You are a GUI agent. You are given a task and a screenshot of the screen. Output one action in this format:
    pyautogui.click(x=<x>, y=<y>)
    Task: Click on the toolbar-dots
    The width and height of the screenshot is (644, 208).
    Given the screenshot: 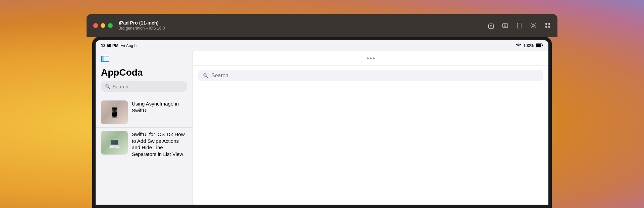 What is the action you would take?
    pyautogui.click(x=371, y=58)
    